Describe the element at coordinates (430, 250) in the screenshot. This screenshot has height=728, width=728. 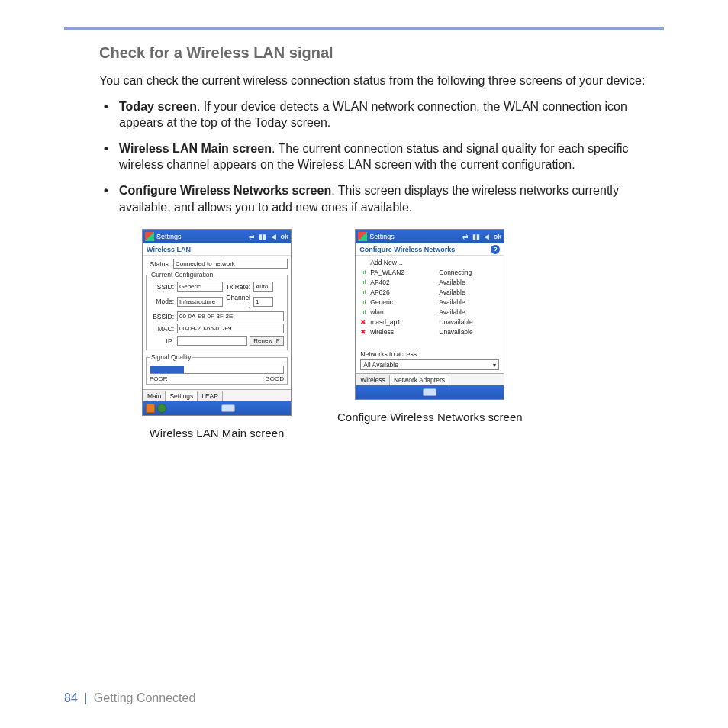
I see `screen-subtitle: Configure Wireless Networks ?` at that location.